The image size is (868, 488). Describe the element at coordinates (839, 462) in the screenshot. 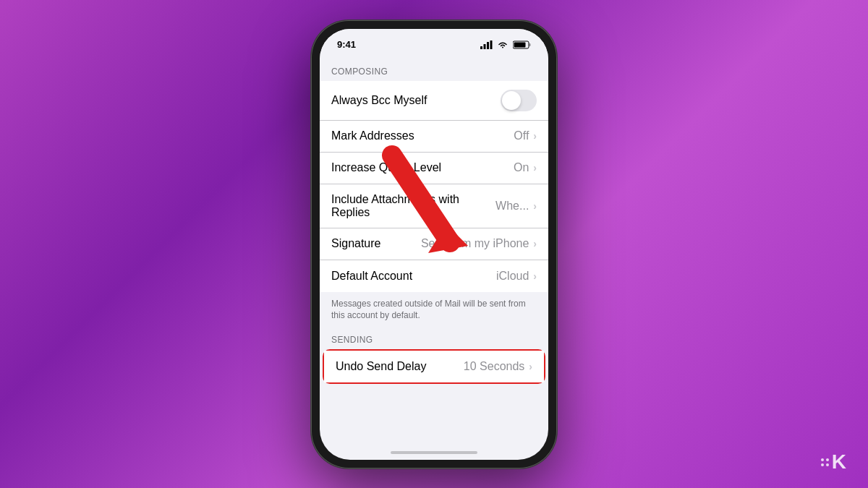

I see `watermark-letter: K` at that location.